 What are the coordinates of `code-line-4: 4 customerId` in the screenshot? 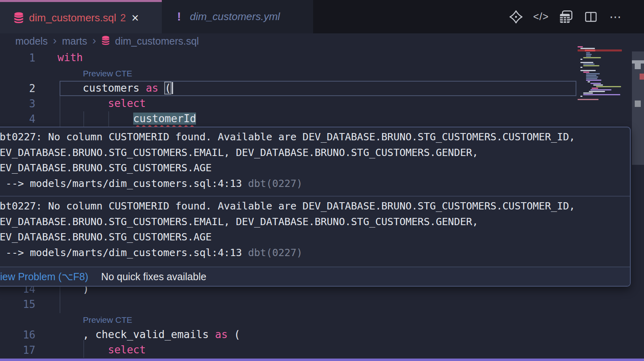 It's located at (322, 119).